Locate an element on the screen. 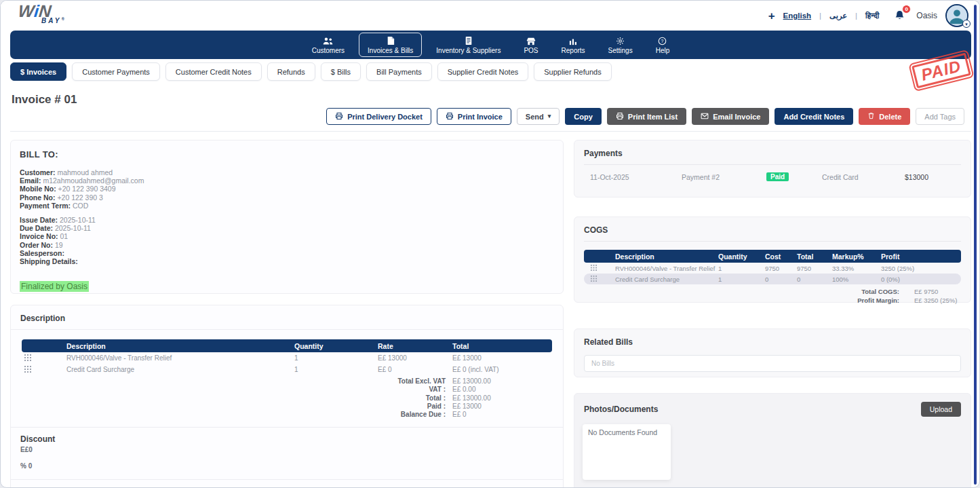  nav-label: Invoices & Bills is located at coordinates (391, 50).